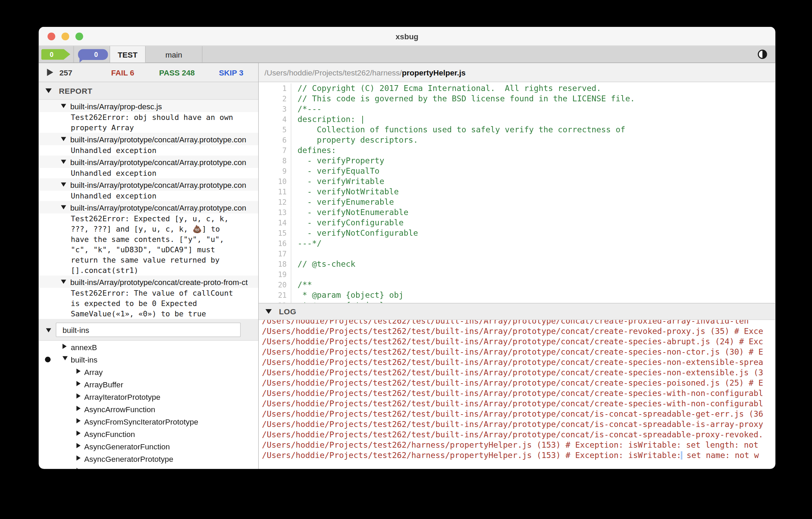 The image size is (812, 519). Describe the element at coordinates (149, 359) in the screenshot. I see `tree-item-built-ins: built-ins` at that location.